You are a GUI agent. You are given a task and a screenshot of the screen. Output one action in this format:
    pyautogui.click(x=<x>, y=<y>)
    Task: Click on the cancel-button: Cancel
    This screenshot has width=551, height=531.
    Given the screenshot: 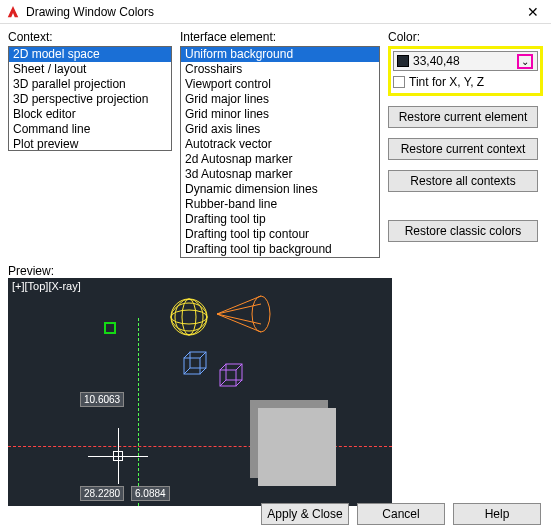 What is the action you would take?
    pyautogui.click(x=401, y=514)
    